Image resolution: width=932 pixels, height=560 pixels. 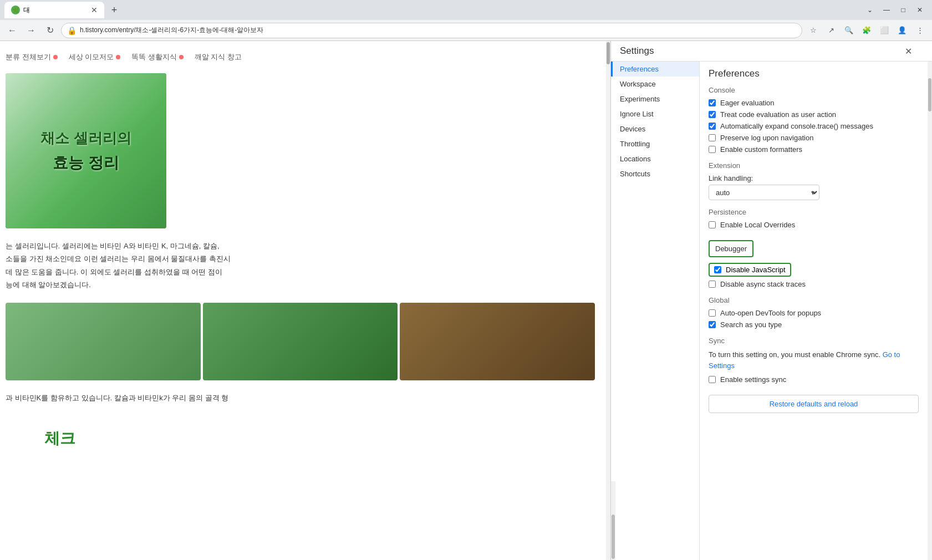 What do you see at coordinates (118, 57) in the screenshot?
I see `blog-nav-world-dot` at bounding box center [118, 57].